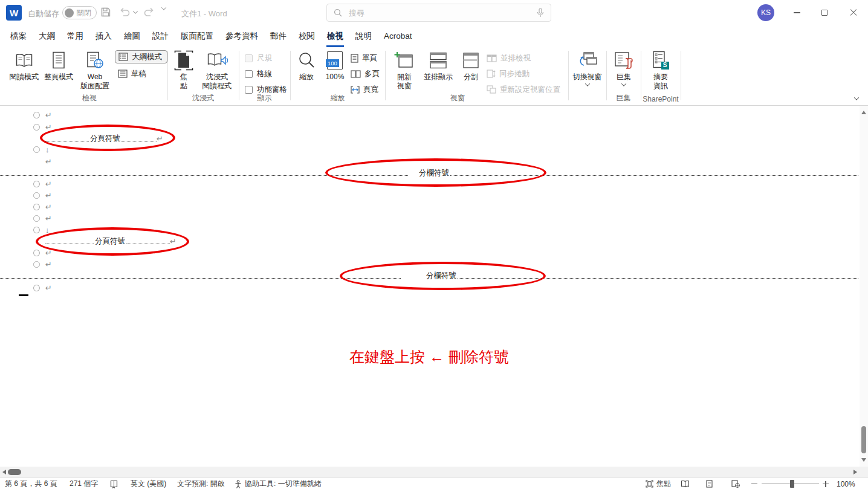 The height and width of the screenshot is (489, 868). What do you see at coordinates (853, 13) in the screenshot?
I see `close-button` at bounding box center [853, 13].